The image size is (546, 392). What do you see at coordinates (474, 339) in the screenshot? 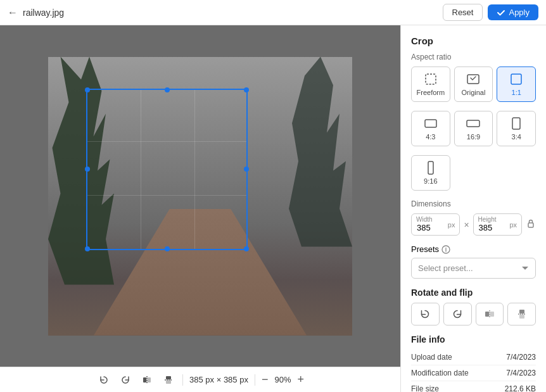
I see `fileinfo-title: File info` at bounding box center [474, 339].